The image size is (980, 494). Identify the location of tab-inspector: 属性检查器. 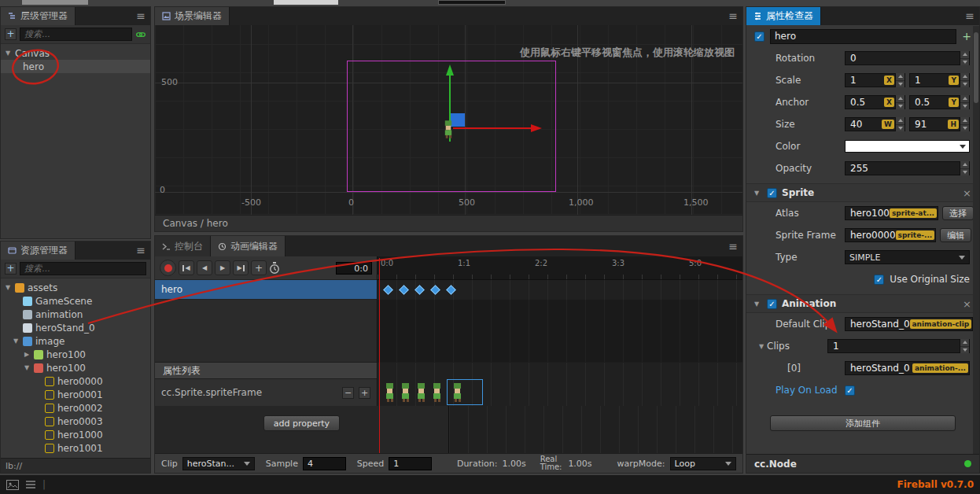
(783, 16).